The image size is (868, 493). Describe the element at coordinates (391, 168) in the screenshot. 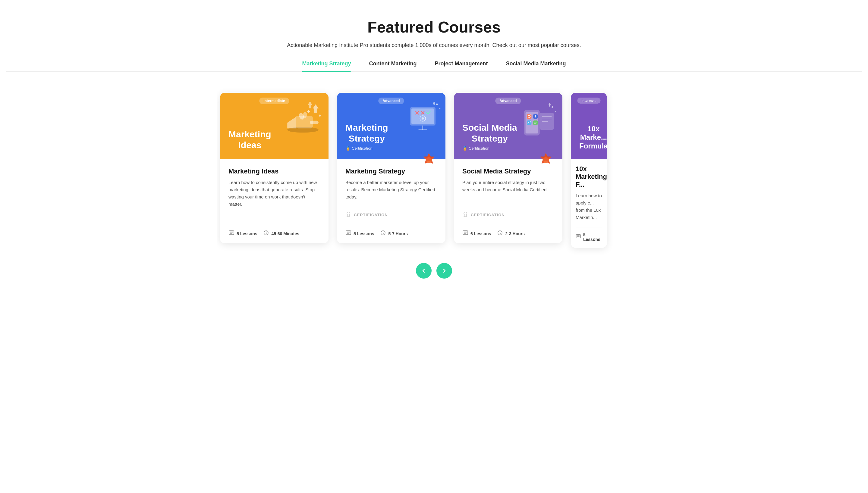

I see `card-marketing-strategy: Advanced` at that location.